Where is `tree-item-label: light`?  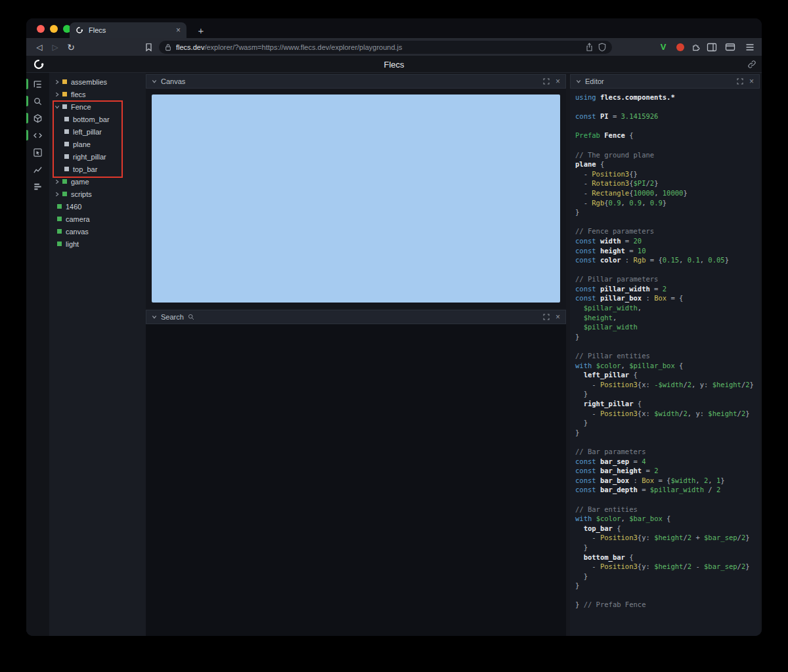
tree-item-label: light is located at coordinates (72, 244).